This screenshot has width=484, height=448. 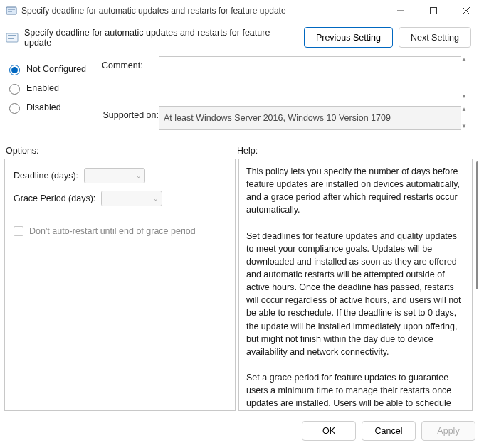 I want to click on footer: OK Cancel Apply, so click(x=242, y=432).